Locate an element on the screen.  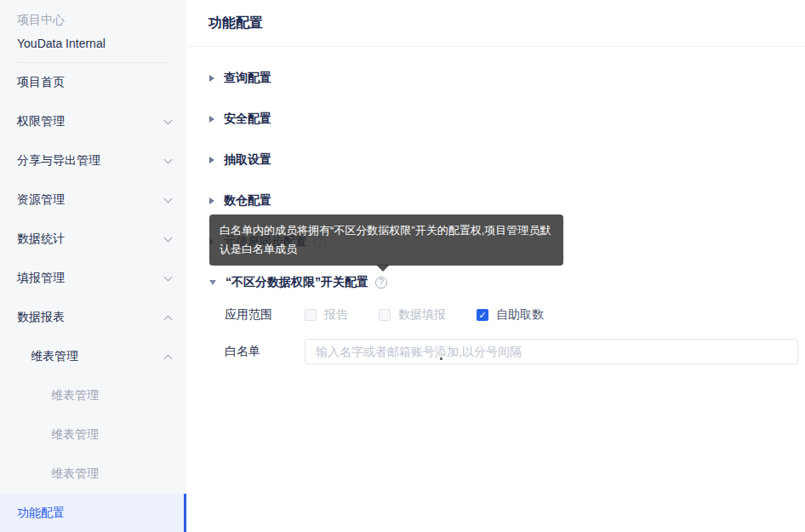
checkbox-report: 报告 is located at coordinates (327, 315).